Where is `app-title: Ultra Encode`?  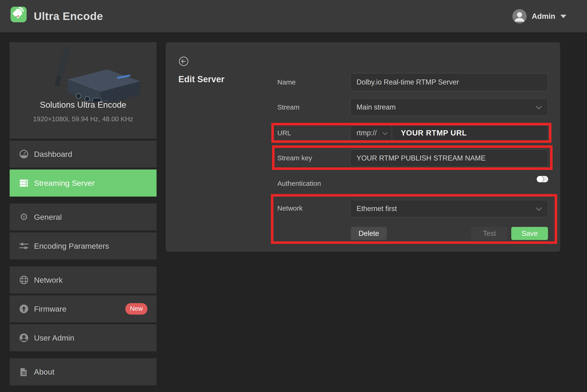 app-title: Ultra Encode is located at coordinates (68, 16).